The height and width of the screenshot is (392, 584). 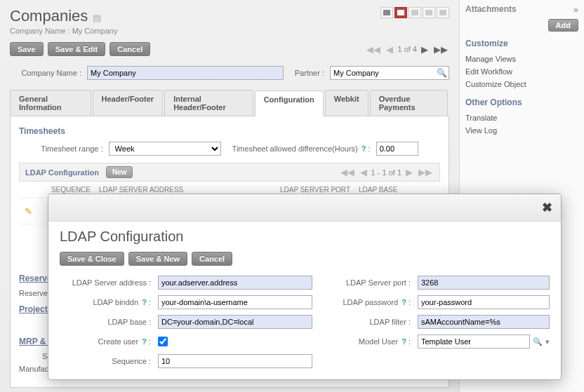 I want to click on save-edit-button: Save & Edit, so click(x=77, y=49).